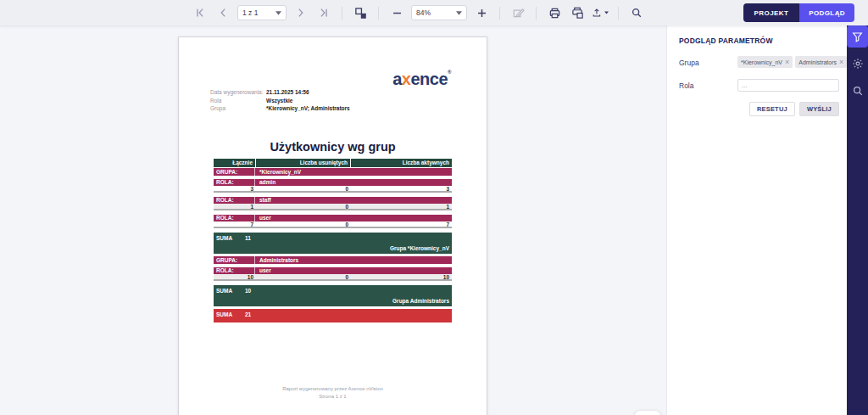 The image size is (868, 415). I want to click on podglad-tab-button: PODGLĄD, so click(827, 13).